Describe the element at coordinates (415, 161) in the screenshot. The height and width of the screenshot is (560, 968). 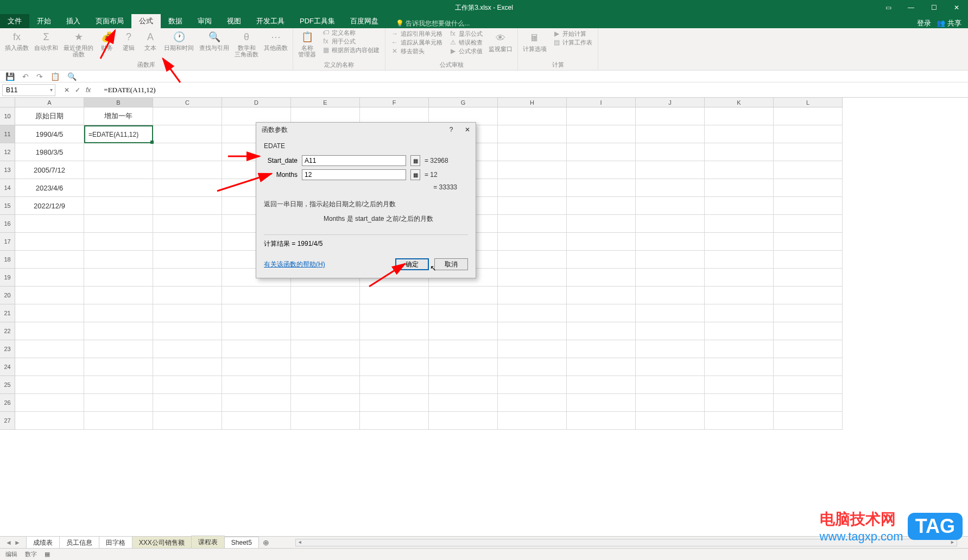
I see `arg1-ref-icon: ▦` at that location.